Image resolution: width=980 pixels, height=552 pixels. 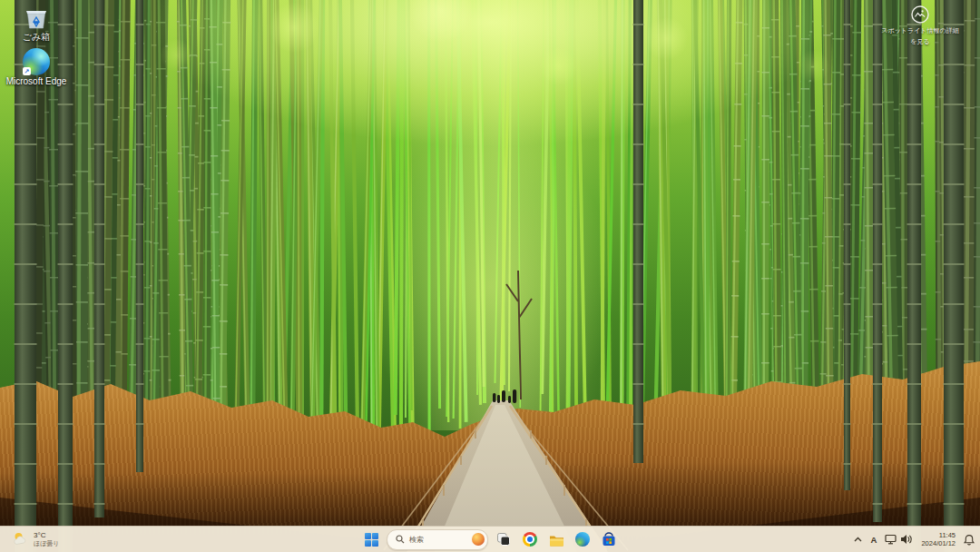 I want to click on weather-widget: 3°C ほぼ曇り, so click(x=36, y=539).